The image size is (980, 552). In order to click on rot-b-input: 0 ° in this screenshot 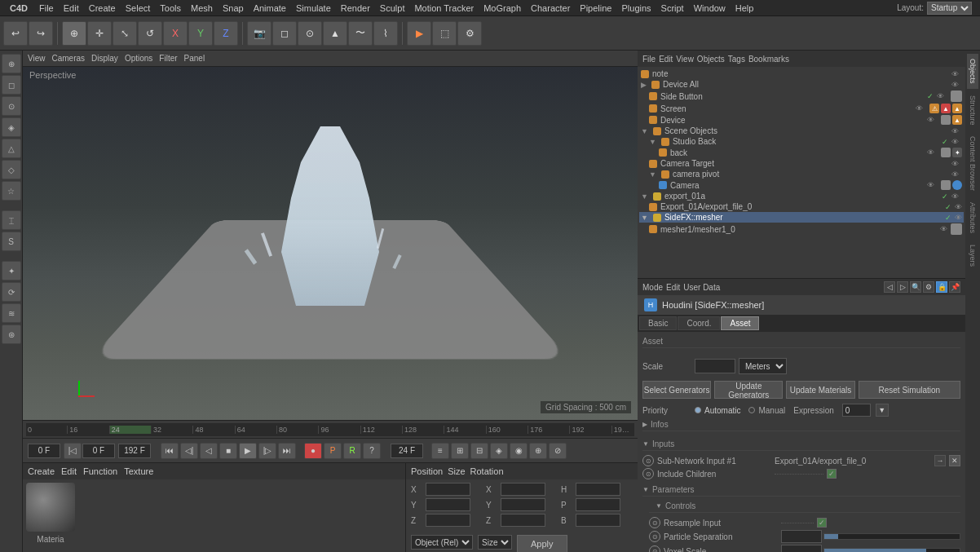, I will do `click(598, 520)`.